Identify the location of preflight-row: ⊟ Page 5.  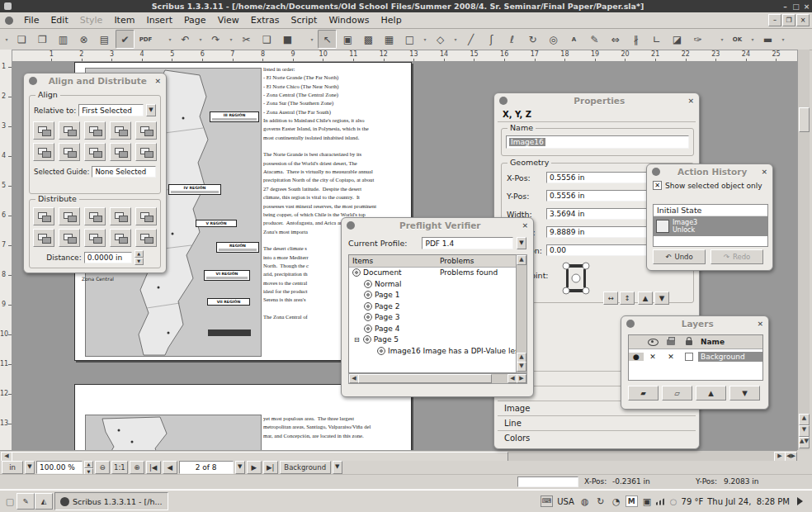
(432, 340).